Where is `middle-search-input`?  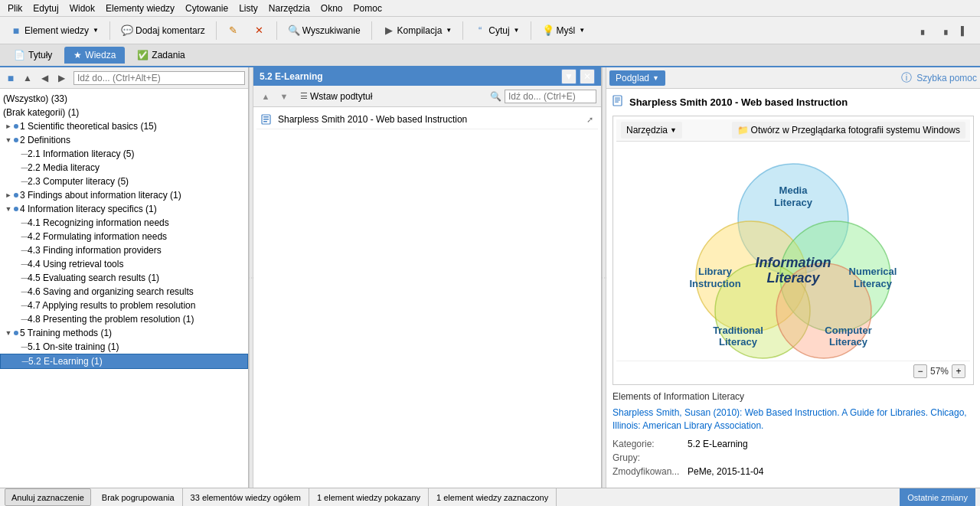 middle-search-input is located at coordinates (550, 96).